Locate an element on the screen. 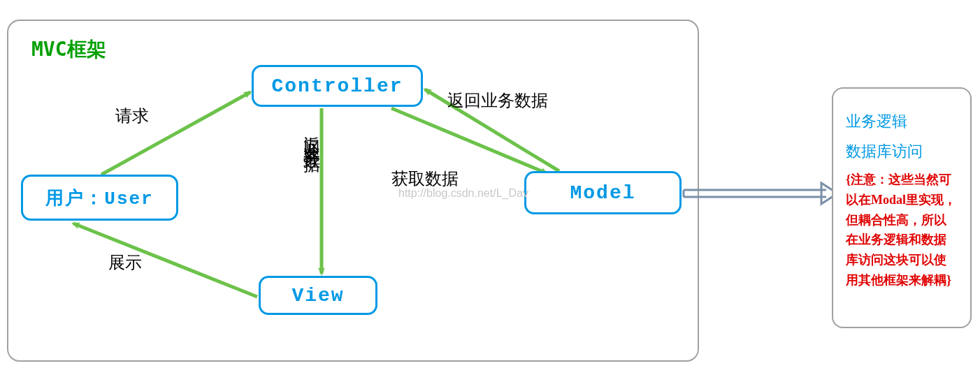 This screenshot has width=980, height=368. note-title-2: 数据库访问 is located at coordinates (902, 151).